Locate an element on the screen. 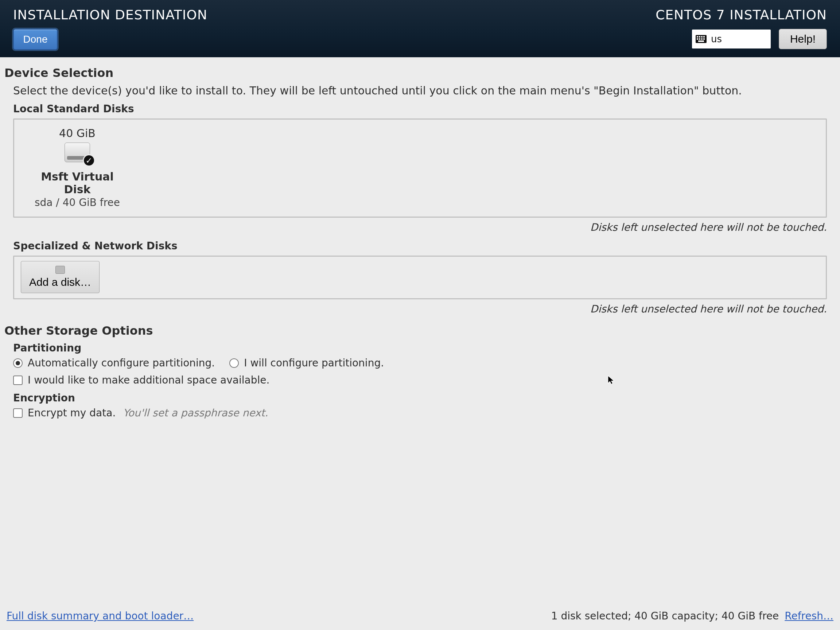 Image resolution: width=840 pixels, height=630 pixels. device-selection-description: Select the device(s) you'd like to insta… is located at coordinates (425, 90).